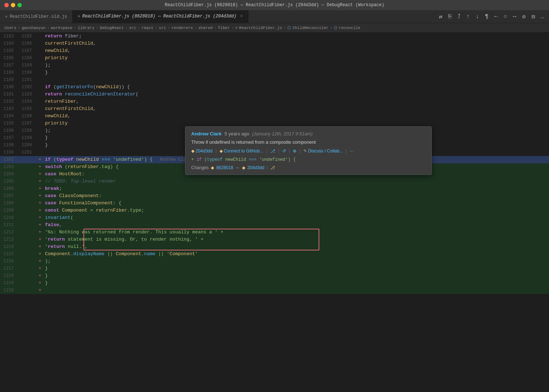 The image size is (549, 392). What do you see at coordinates (9, 87) in the screenshot?
I see `line-number-left: 1190` at bounding box center [9, 87].